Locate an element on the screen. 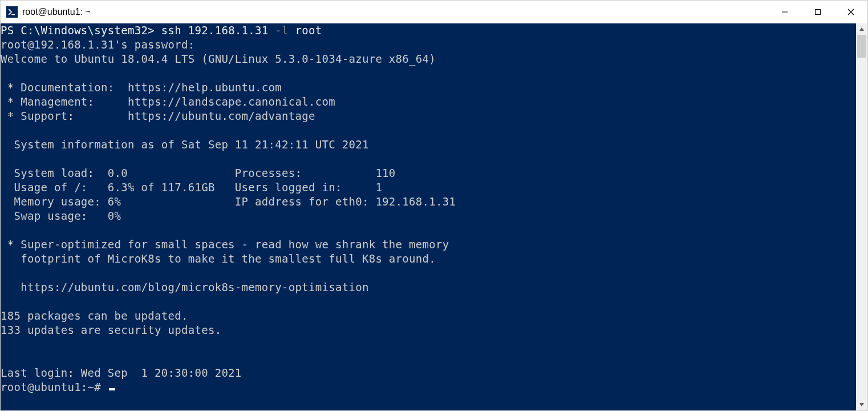 This screenshot has height=411, width=868. terminal-text: 185 packages can be updated. is located at coordinates (95, 316).